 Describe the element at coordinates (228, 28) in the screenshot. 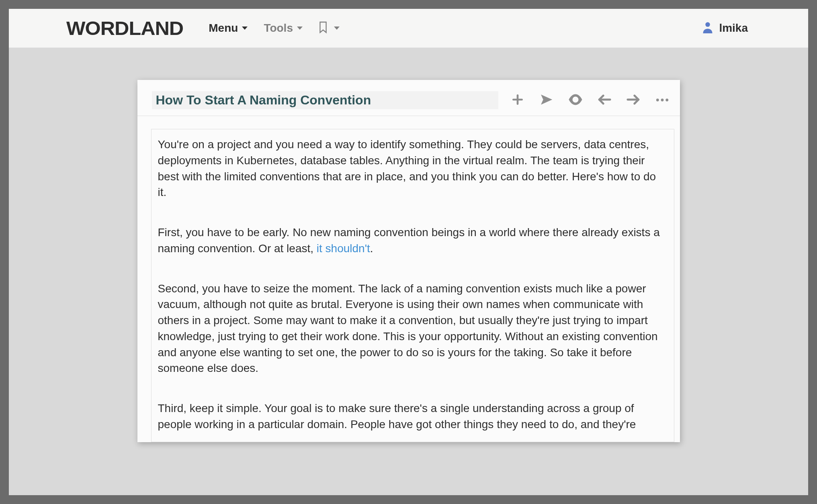

I see `nav-menu-dropdown: Menu` at that location.